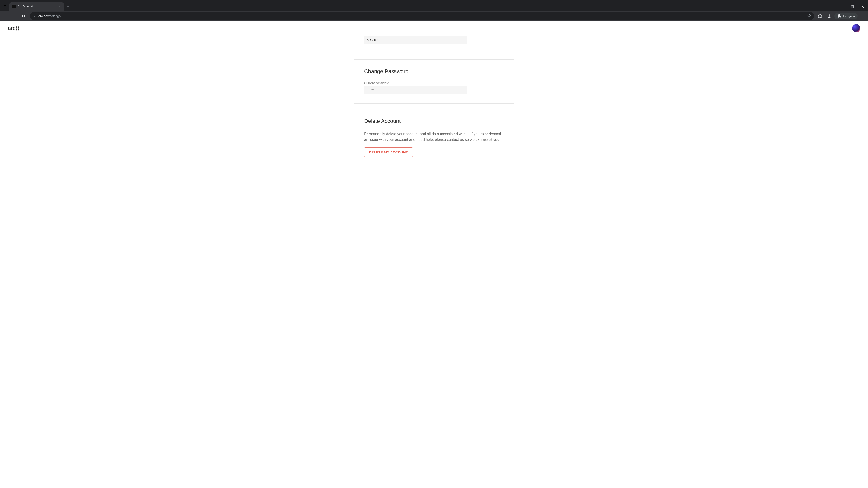 The image size is (868, 488). I want to click on site-info-button, so click(34, 16).